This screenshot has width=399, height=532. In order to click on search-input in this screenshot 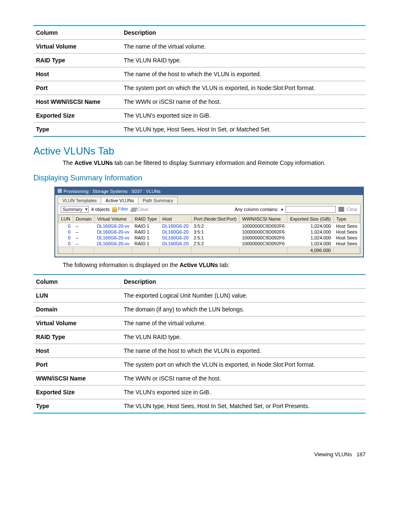, I will do `click(311, 209)`.